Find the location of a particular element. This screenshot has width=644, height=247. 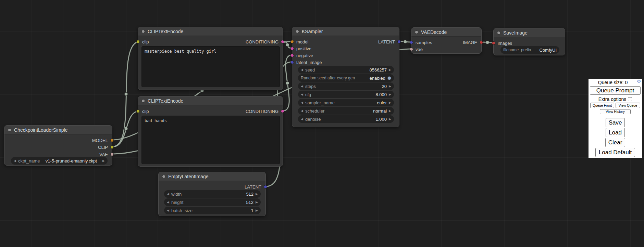

widget-height: ◀ height 512 ▶ is located at coordinates (212, 202).